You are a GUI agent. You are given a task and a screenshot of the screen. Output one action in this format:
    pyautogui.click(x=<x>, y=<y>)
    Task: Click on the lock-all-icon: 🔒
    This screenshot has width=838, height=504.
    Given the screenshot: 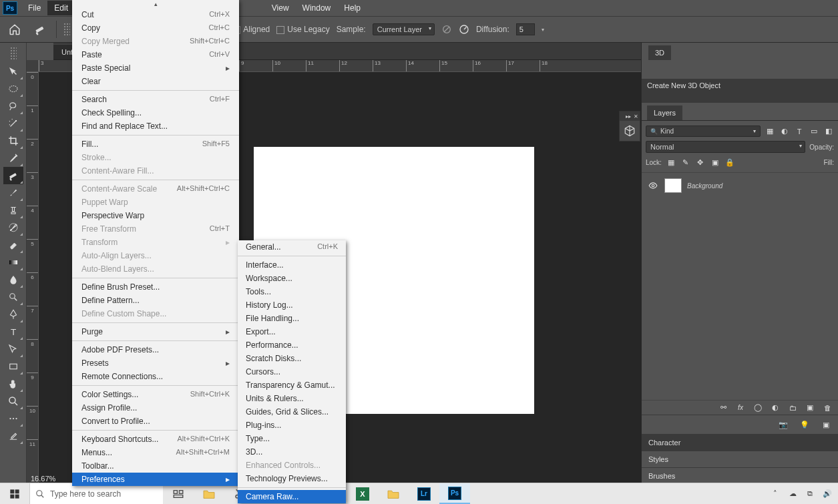 What is the action you would take?
    pyautogui.click(x=730, y=162)
    